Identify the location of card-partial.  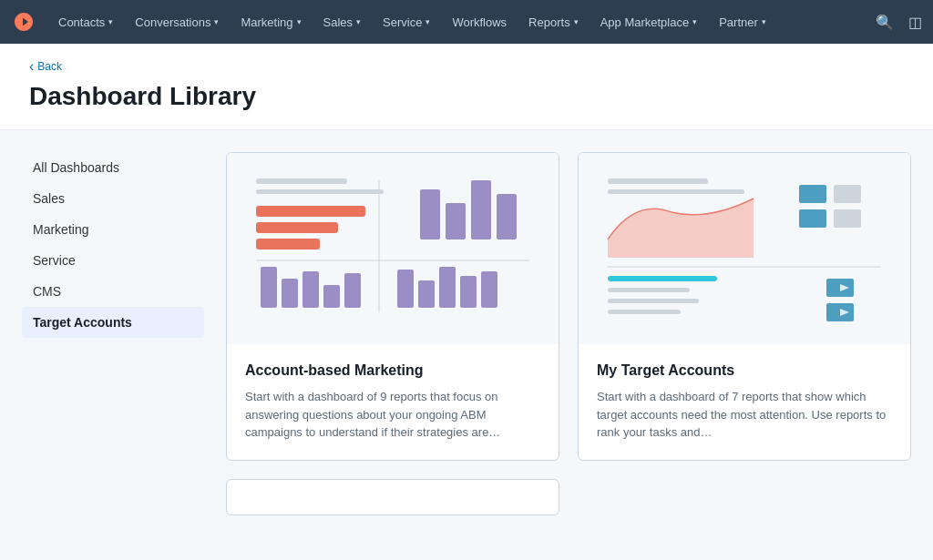
(393, 497).